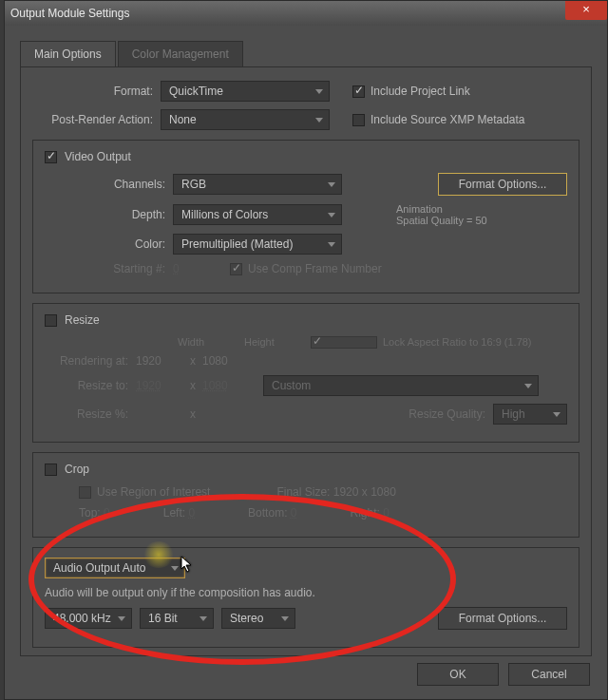 This screenshot has width=608, height=700. Describe the element at coordinates (530, 414) in the screenshot. I see `resize-quality-dropdown: High` at that location.